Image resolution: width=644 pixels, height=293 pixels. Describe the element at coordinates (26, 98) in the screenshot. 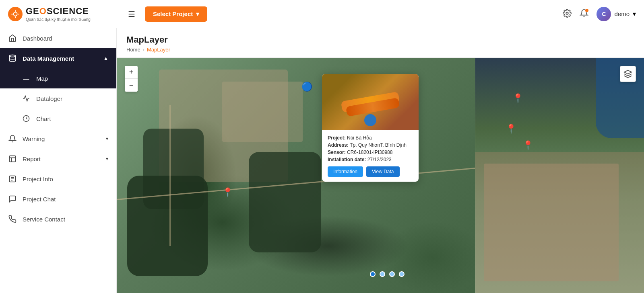

I see `pulse-icon` at that location.